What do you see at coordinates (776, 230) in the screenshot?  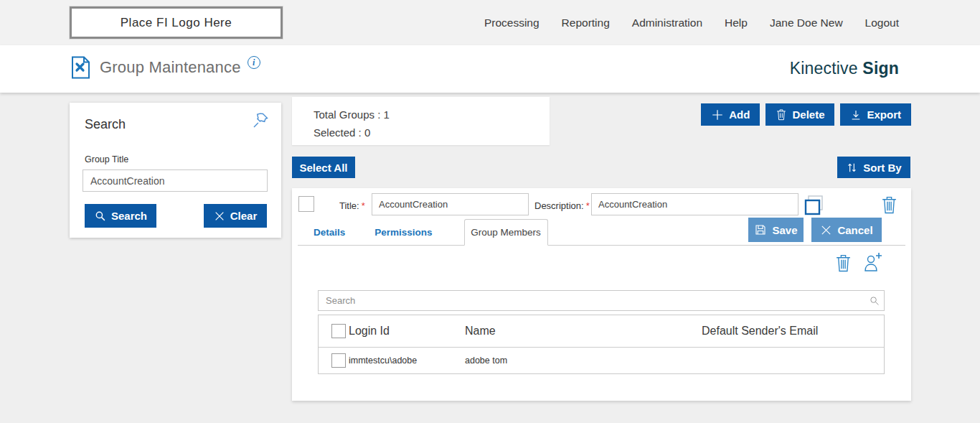 I see `save-button: Save` at bounding box center [776, 230].